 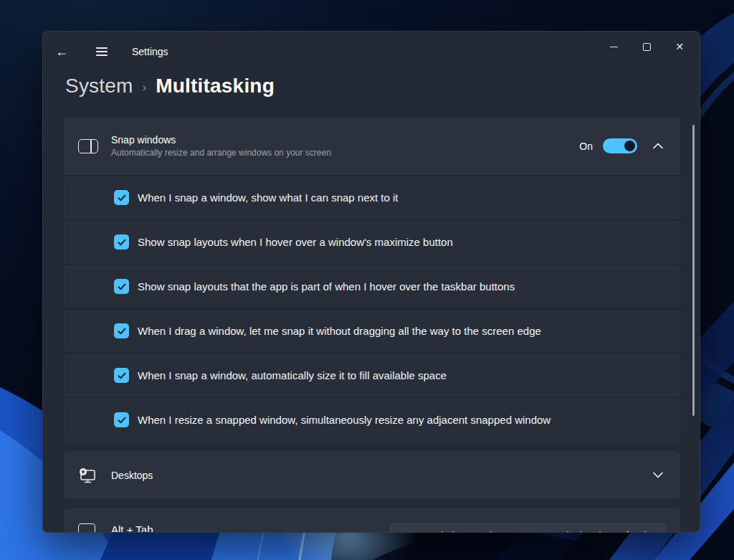 I want to click on snap-windows-toggle, so click(x=620, y=146).